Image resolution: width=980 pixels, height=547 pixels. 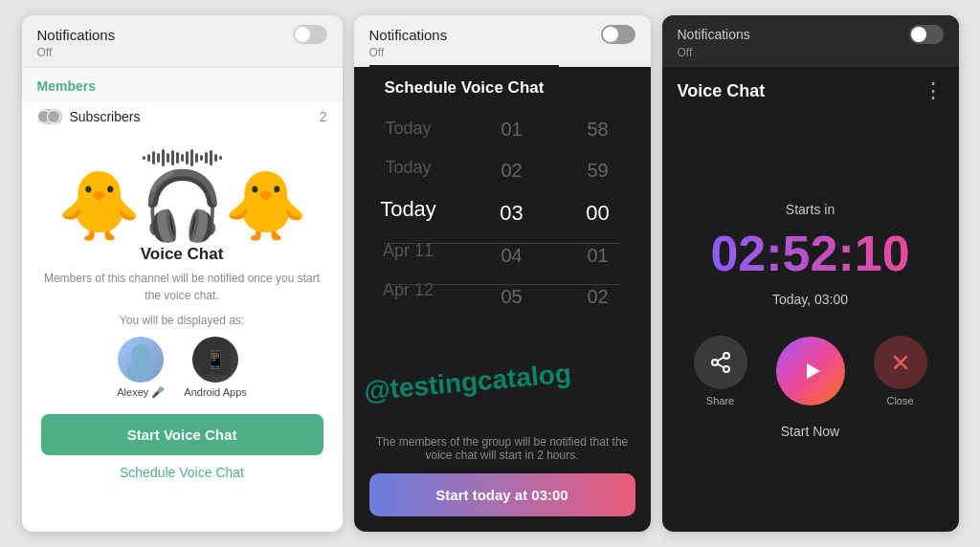 I want to click on date-item: Apr 11, so click(x=409, y=251).